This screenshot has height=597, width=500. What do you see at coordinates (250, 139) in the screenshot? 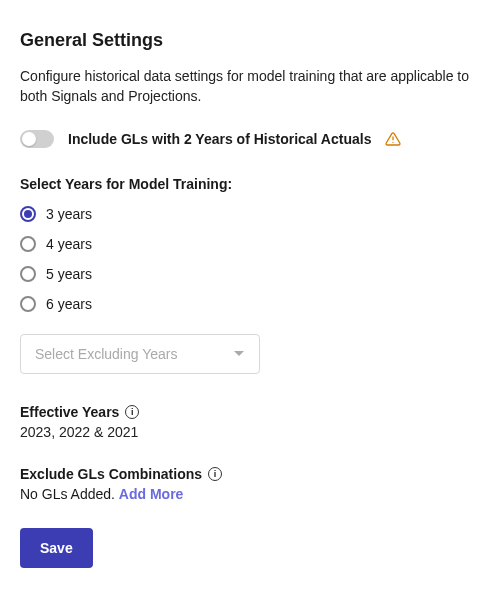
I see `include-gls-toggle-row: Include GLs with 2 Years of Historical A…` at bounding box center [250, 139].